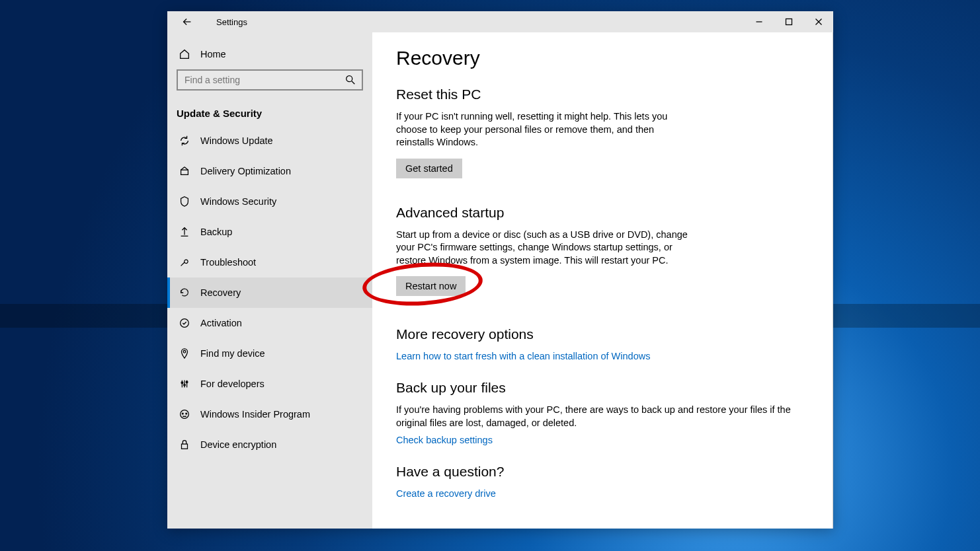 The width and height of the screenshot is (980, 551). What do you see at coordinates (602, 416) in the screenshot?
I see `backup-description: If you're having problems with your PC, …` at bounding box center [602, 416].